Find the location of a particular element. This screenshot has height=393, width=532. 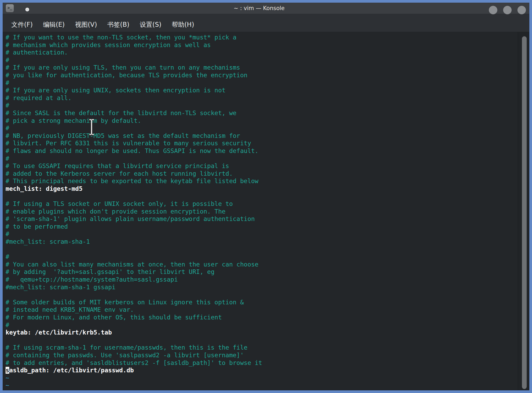

maximize-button is located at coordinates (507, 10).